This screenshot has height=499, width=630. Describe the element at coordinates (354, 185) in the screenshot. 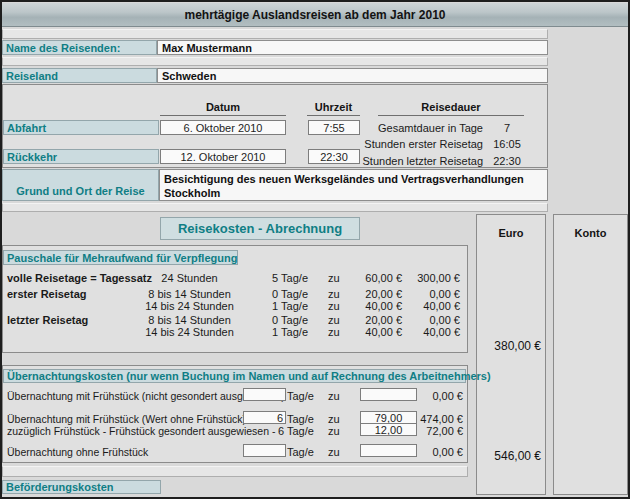

I see `trip-reason-field: Besichtigung des neuen Werksgeländes und…` at that location.